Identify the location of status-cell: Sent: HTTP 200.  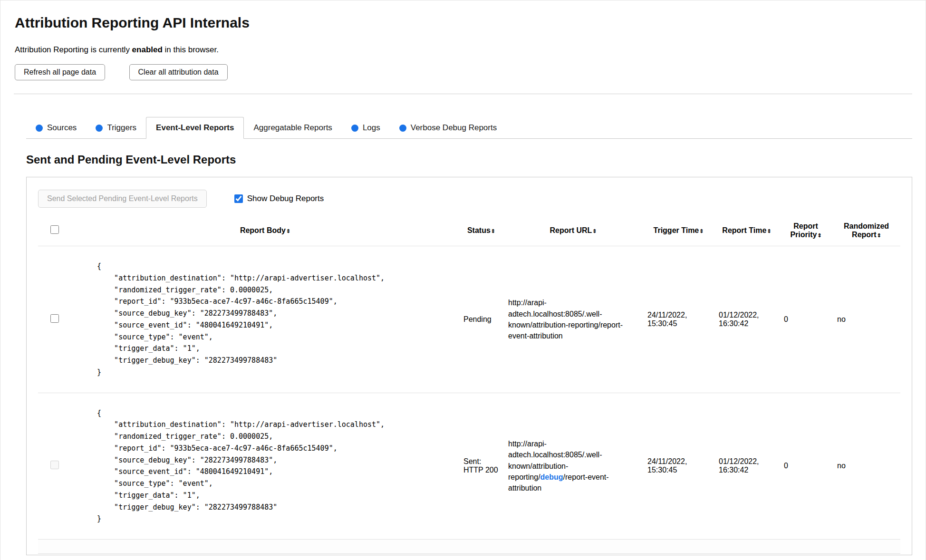
(481, 466).